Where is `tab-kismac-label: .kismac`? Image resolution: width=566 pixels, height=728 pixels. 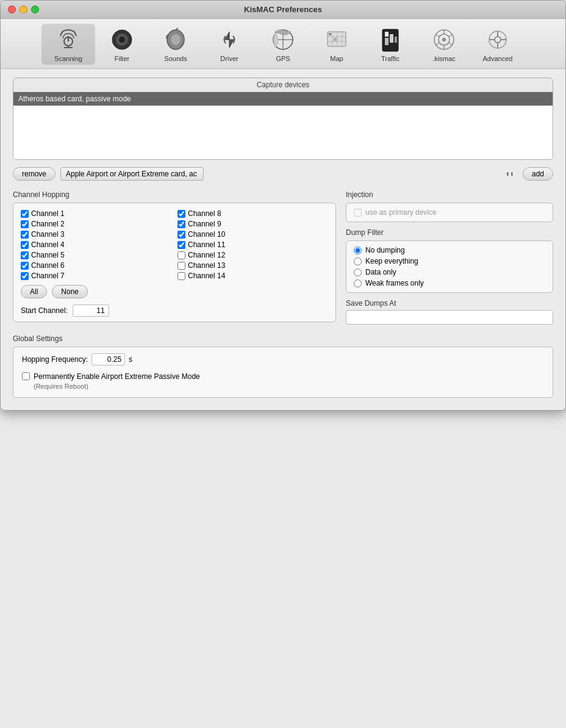 tab-kismac-label: .kismac is located at coordinates (444, 59).